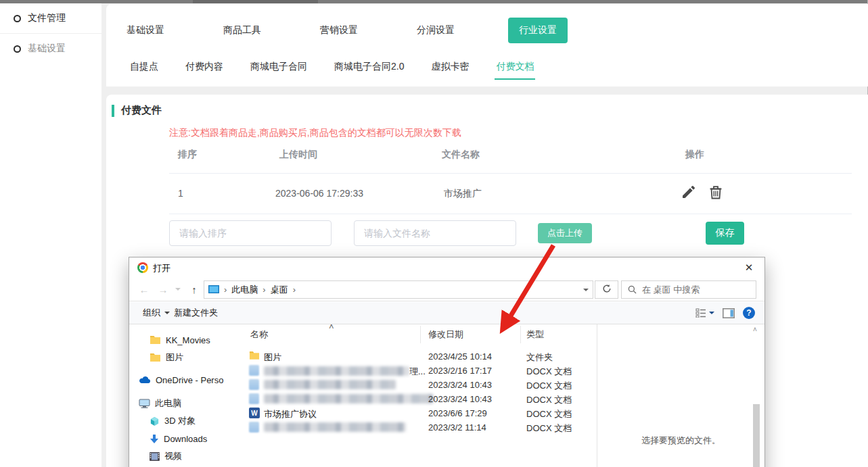 The height and width of the screenshot is (467, 868). What do you see at coordinates (716, 193) in the screenshot?
I see `delete-button` at bounding box center [716, 193].